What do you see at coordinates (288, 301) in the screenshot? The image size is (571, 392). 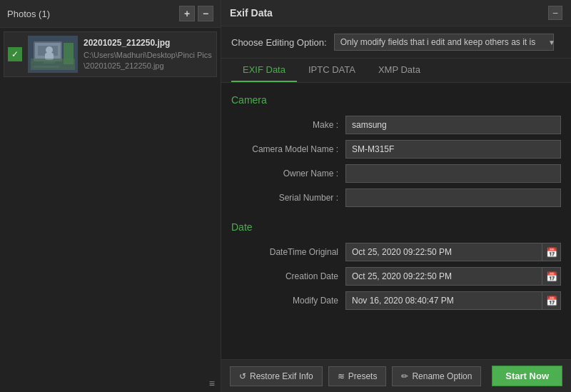 I see `modify-date-label: Modify Date` at bounding box center [288, 301].